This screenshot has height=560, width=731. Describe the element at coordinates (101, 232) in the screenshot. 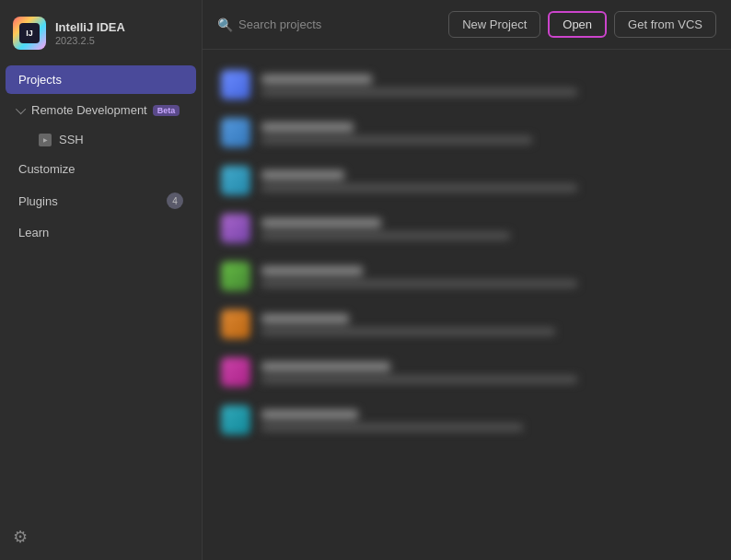

I see `sidebar-item-learn: Learn` at that location.